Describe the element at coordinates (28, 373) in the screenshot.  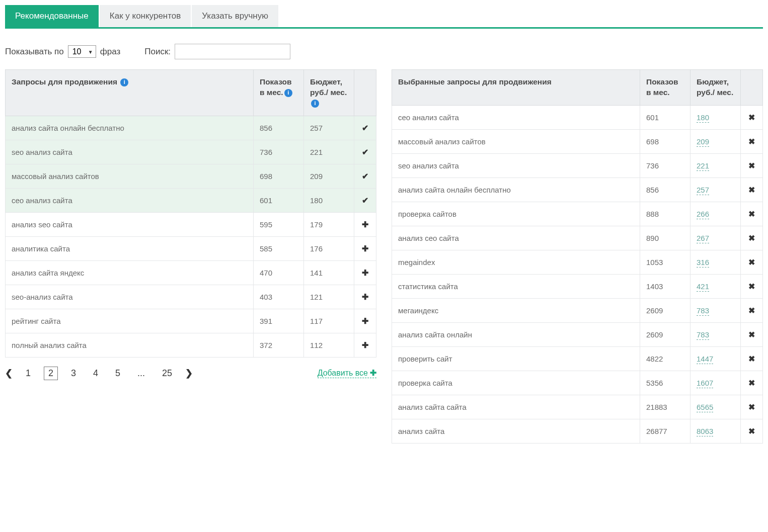
I see `pager-page: 1` at that location.